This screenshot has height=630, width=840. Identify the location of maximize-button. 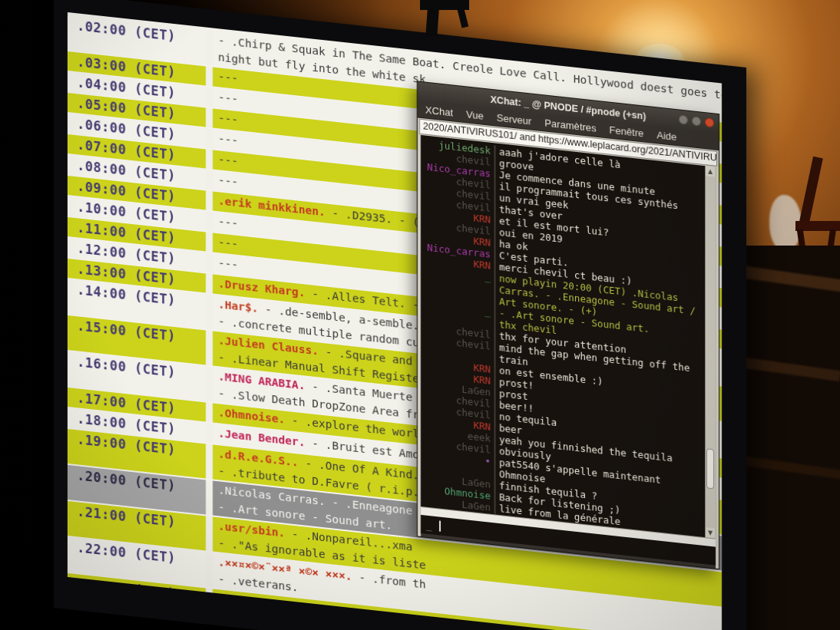
(696, 121).